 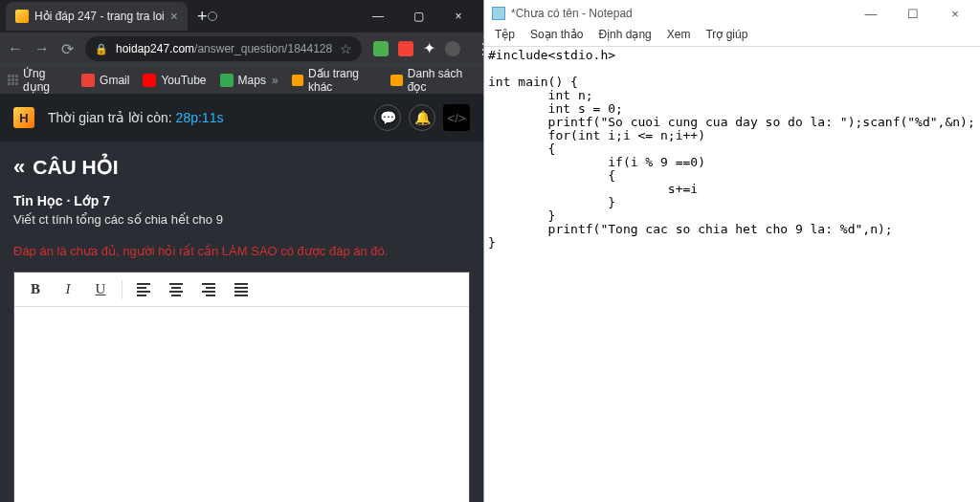 What do you see at coordinates (346, 49) in the screenshot?
I see `bookmark-star-icon: ☆` at bounding box center [346, 49].